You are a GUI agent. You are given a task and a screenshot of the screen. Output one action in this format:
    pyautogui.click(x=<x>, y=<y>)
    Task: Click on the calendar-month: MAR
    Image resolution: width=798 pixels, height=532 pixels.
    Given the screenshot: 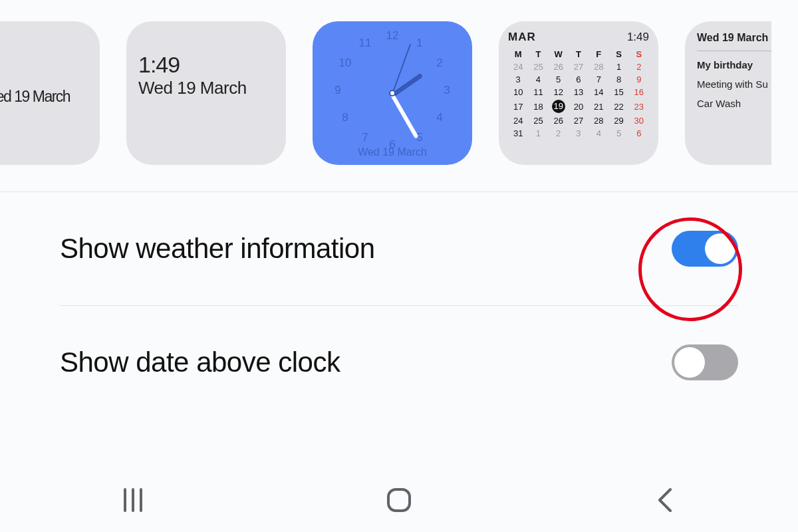 What is the action you would take?
    pyautogui.click(x=522, y=37)
    